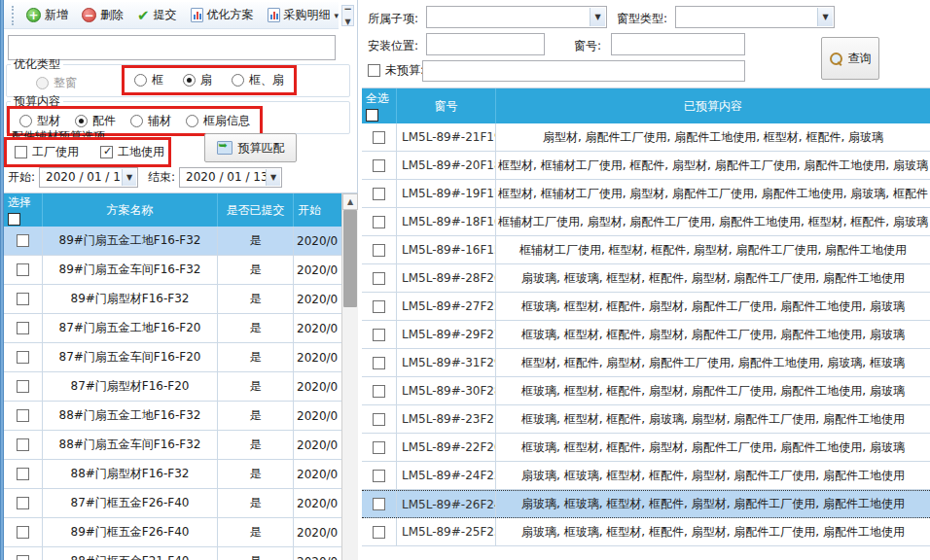 The width and height of the screenshot is (930, 560). What do you see at coordinates (646, 278) in the screenshot?
I see `window-table-row: LM5L-89#-28F26 扇玻璃, 框玻璃, 框型材, 框配件, 扇型材, …` at bounding box center [646, 278].